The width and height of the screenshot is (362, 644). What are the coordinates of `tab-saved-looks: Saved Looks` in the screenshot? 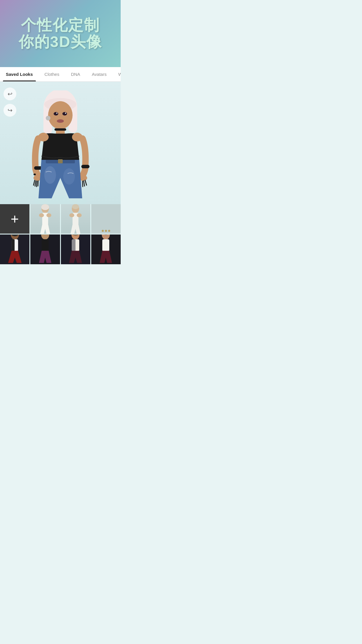 It's located at (19, 74).